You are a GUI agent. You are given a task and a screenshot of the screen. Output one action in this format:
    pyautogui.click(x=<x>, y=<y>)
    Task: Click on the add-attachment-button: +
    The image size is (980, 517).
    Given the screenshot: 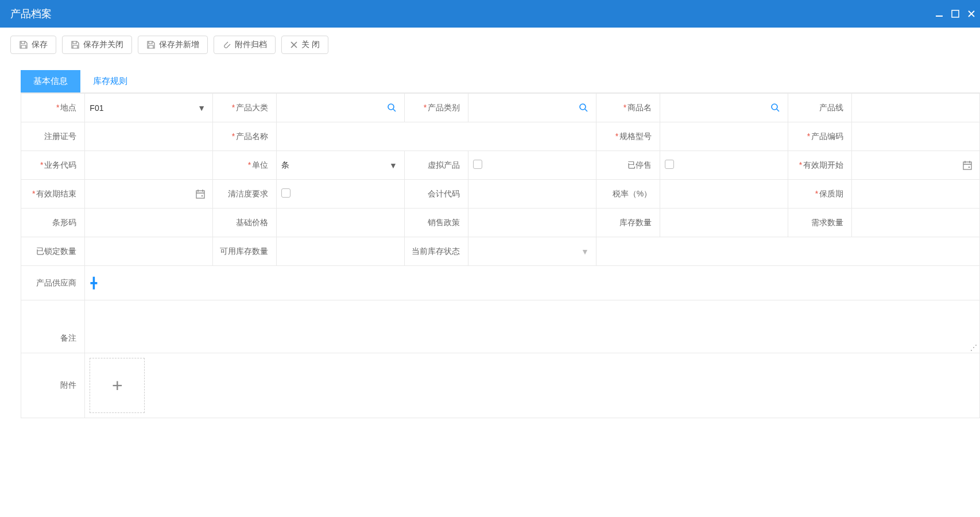 What is the action you would take?
    pyautogui.click(x=117, y=385)
    